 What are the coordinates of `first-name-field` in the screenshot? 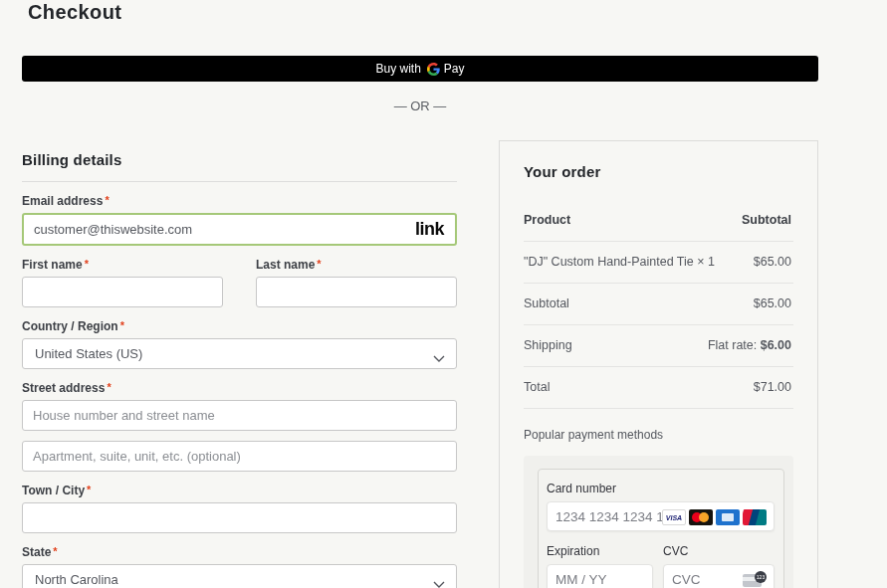 It's located at (122, 293).